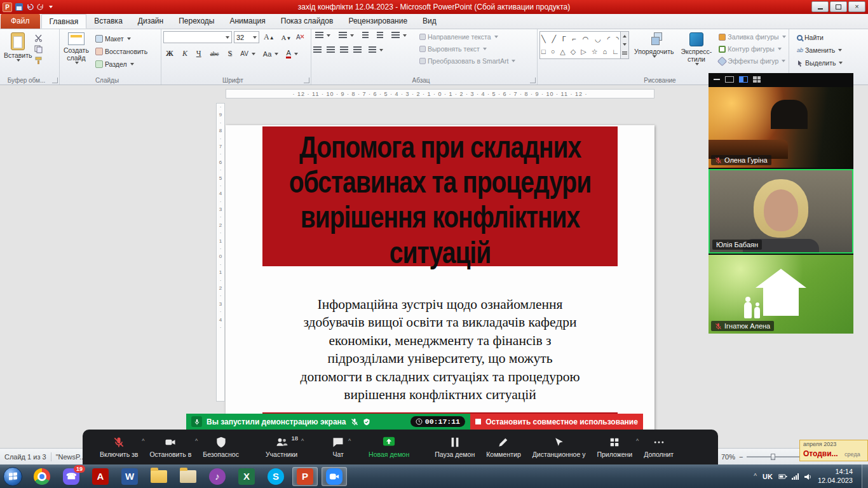 This screenshot has height=488, width=868. I want to click on shape-curve2-icon: ◝, so click(618, 39).